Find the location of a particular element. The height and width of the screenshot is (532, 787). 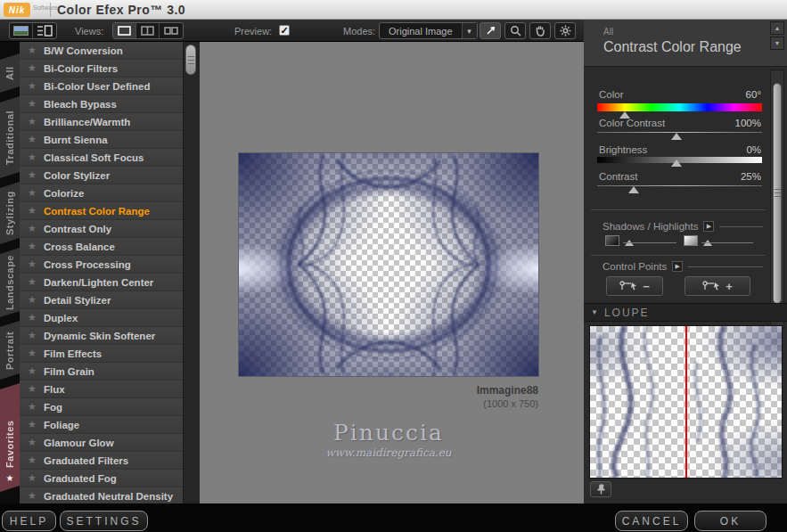

modes-dropdown: Original Image ▾ is located at coordinates (428, 30).